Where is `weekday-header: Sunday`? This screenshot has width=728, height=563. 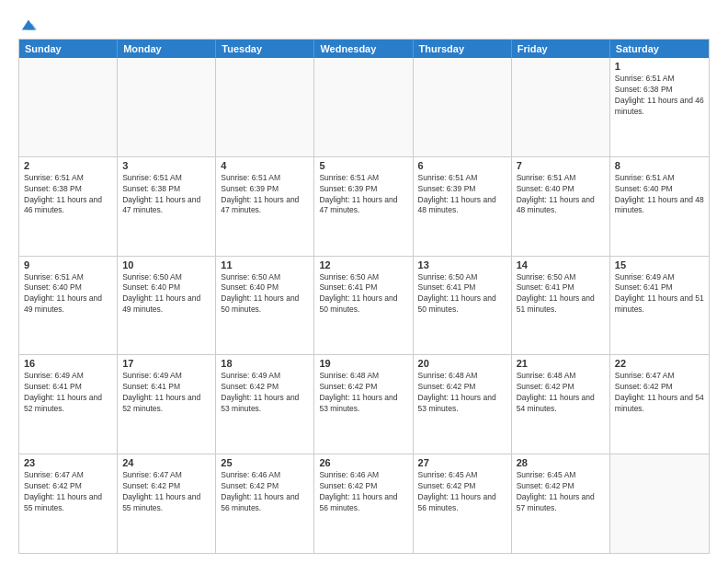 weekday-header: Sunday is located at coordinates (68, 49).